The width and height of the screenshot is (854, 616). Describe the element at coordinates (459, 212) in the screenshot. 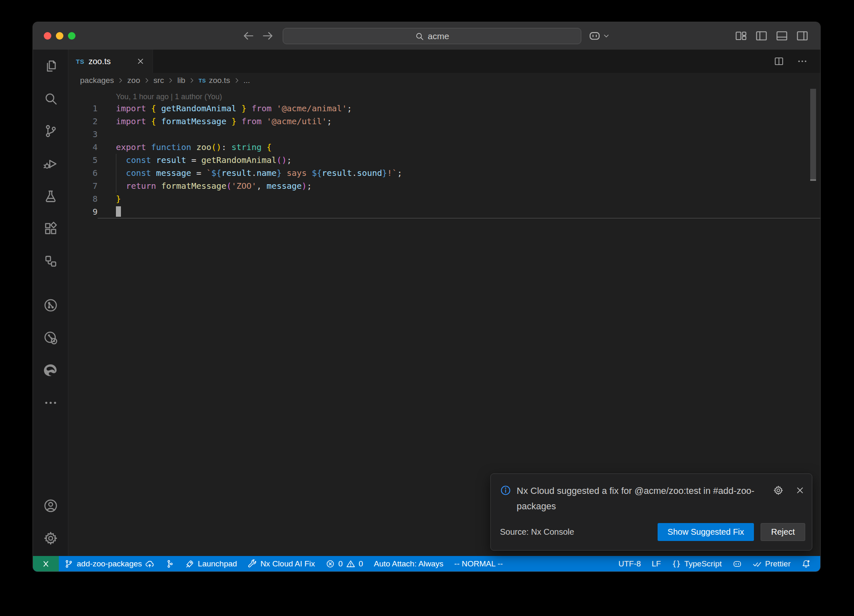

I see `line-content` at that location.